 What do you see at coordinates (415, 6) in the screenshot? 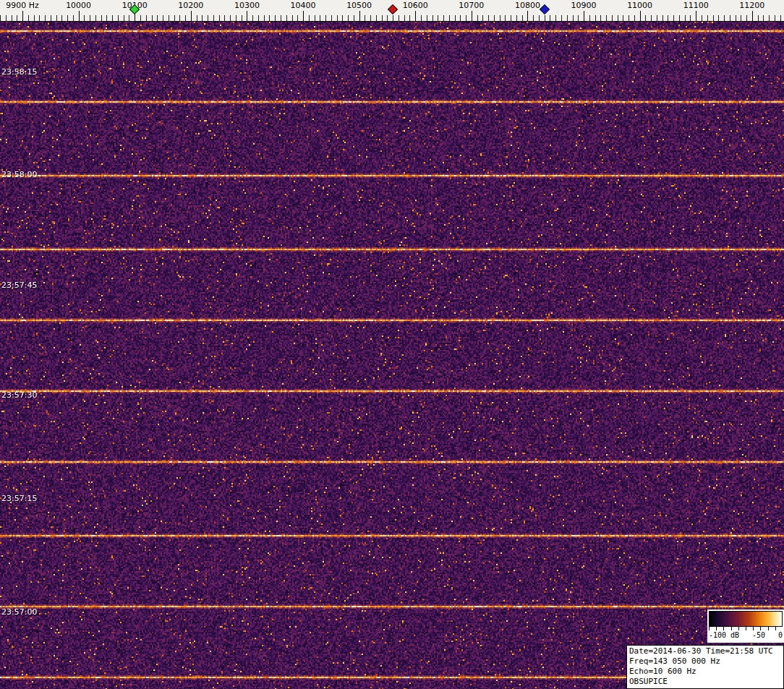
I see `freq-tick-label: 10600` at bounding box center [415, 6].